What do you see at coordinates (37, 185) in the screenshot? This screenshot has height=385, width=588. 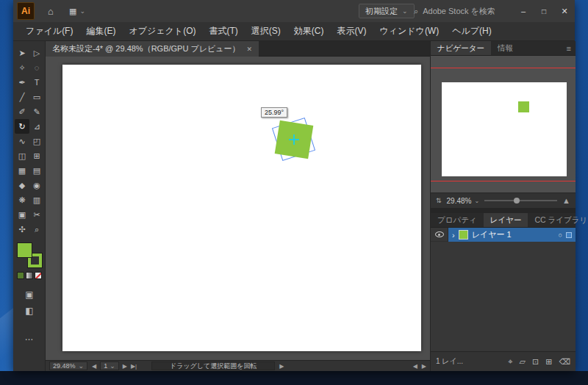 I see `blend-tool: ◉` at bounding box center [37, 185].